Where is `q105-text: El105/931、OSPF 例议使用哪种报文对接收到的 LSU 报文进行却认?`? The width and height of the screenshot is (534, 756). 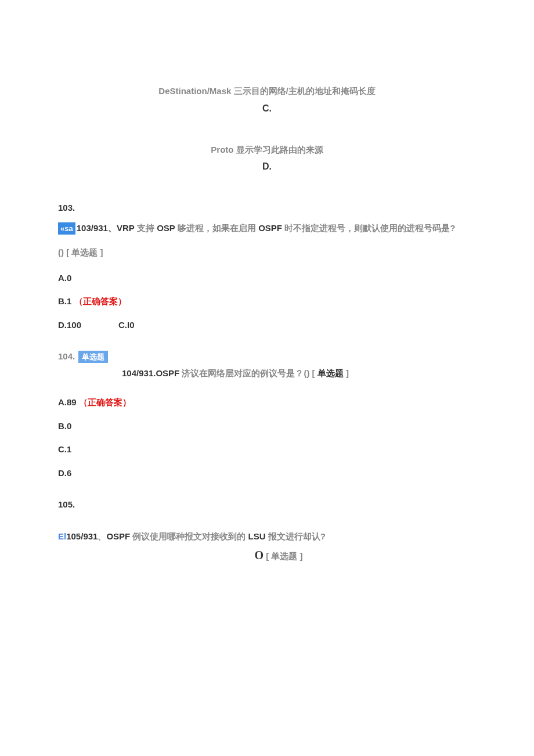
q105-text: El105/931、OSPF 例议使用哪种报文对接收到的 LSU 报文进行却认? is located at coordinates (267, 537).